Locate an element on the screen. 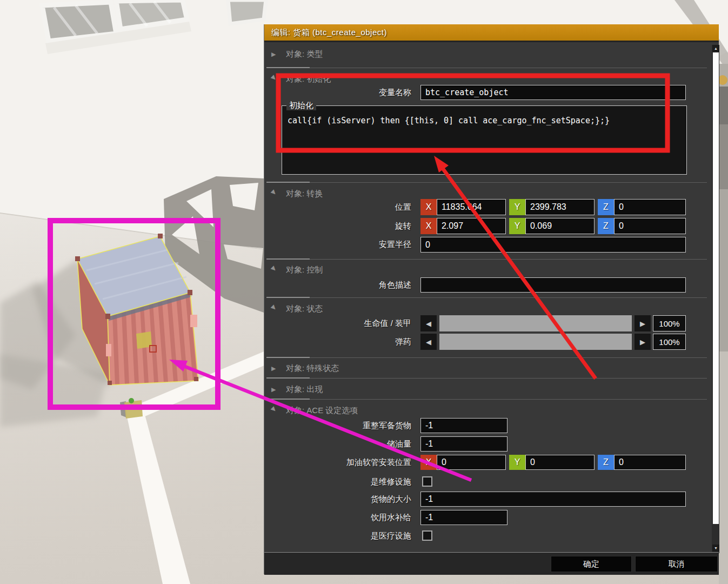  health-increase-button: ▶ is located at coordinates (643, 323).